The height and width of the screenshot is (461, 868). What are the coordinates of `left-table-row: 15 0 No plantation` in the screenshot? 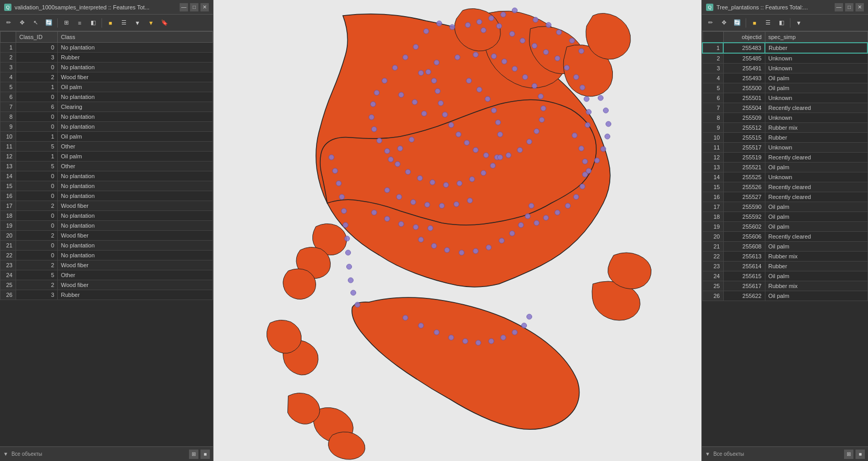 It's located at (107, 186).